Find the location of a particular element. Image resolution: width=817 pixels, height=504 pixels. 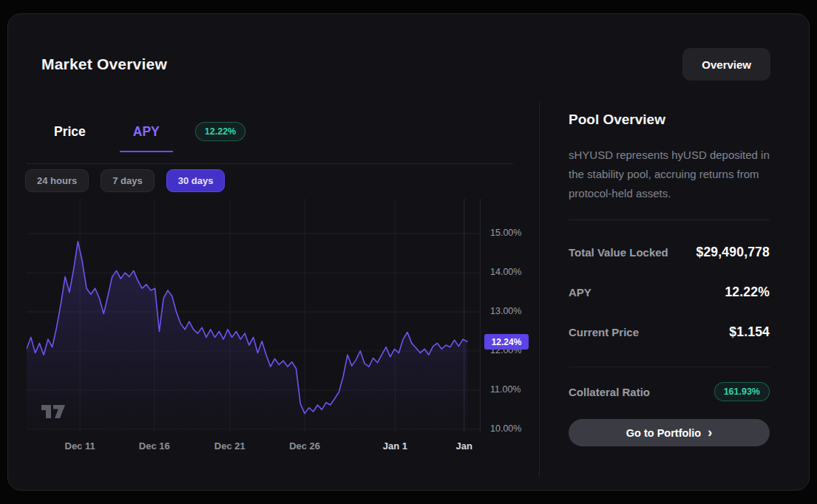

x-axis-label: Dec 11 is located at coordinates (80, 446).